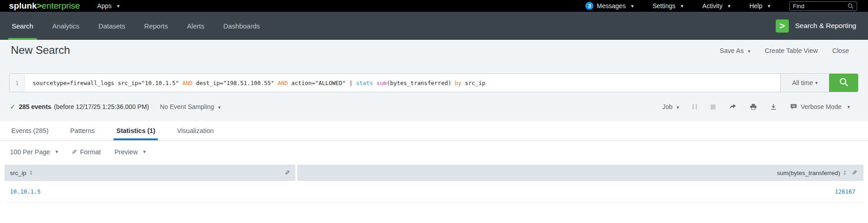 This screenshot has height=223, width=868. What do you see at coordinates (30, 131) in the screenshot?
I see `tab-events: Events (285)` at bounding box center [30, 131].